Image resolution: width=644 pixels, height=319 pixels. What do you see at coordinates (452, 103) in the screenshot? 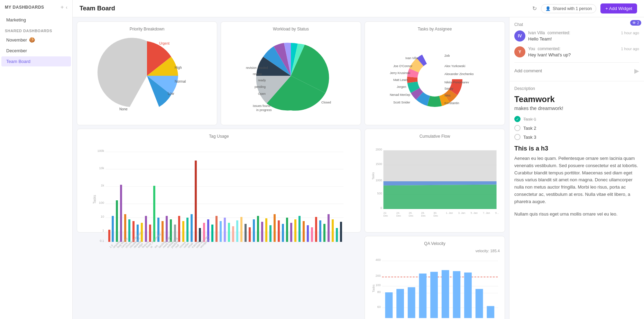
I see `svg-text: Konstantin` at bounding box center [452, 103].